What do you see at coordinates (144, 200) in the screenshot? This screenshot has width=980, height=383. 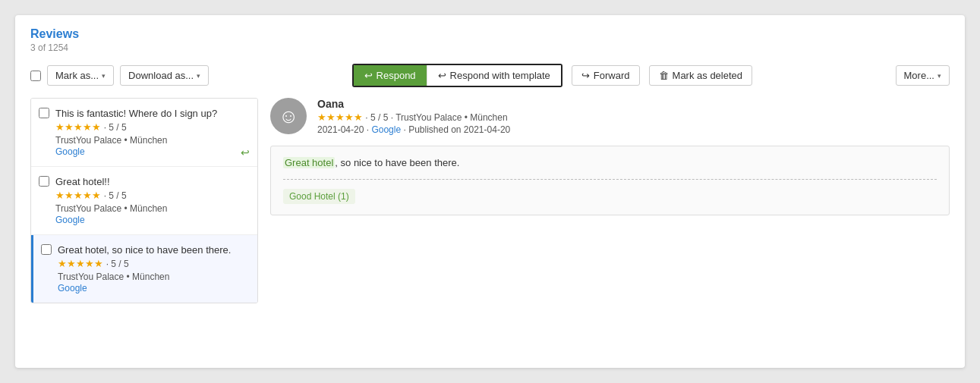 I see `review-list: This is fantastic! Where do I sign up? ★…` at bounding box center [144, 200].